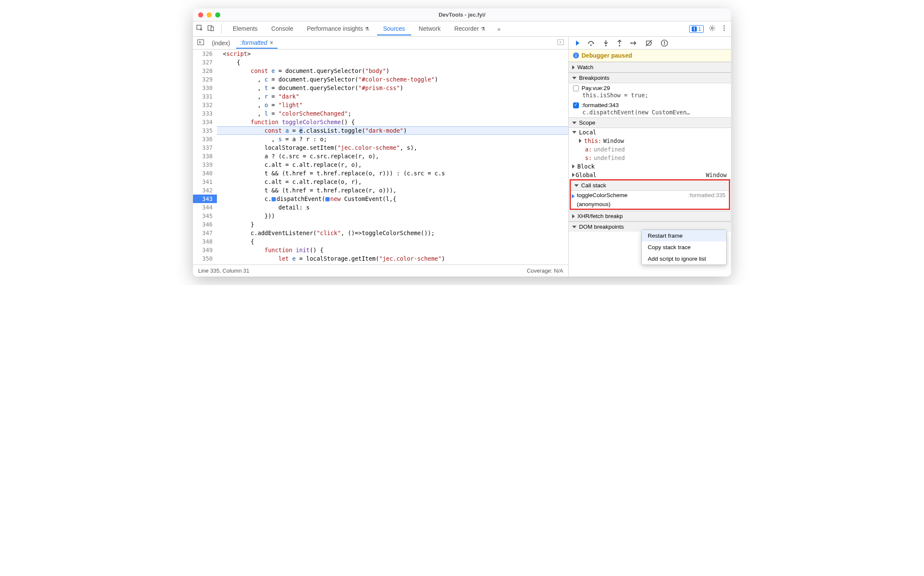  I want to click on code-line: 326<script>, so click(381, 54).